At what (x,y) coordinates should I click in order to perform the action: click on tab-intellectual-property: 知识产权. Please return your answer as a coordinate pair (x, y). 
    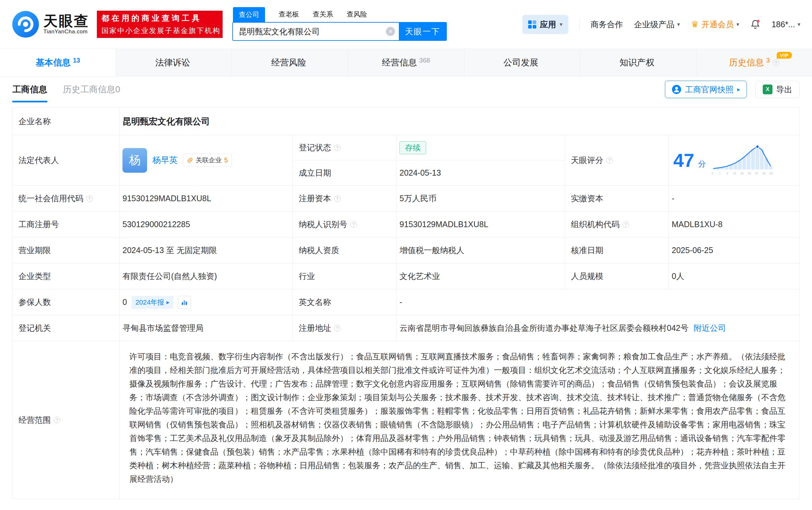
    Looking at the image, I should click on (638, 63).